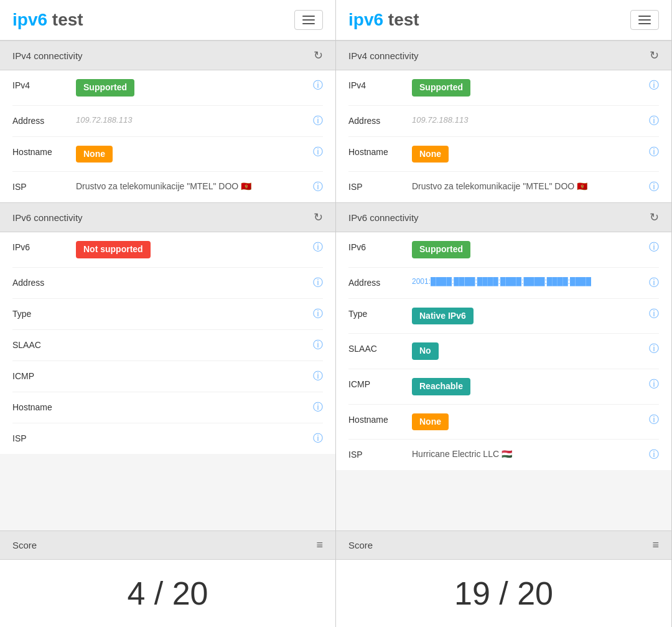  I want to click on left-ipv4-help-icon: ⓘ, so click(317, 86).